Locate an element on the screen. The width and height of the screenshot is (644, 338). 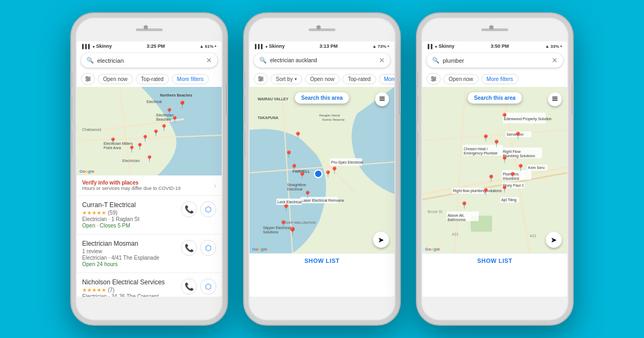
directions-btn-3: ⬡ is located at coordinates (208, 286).